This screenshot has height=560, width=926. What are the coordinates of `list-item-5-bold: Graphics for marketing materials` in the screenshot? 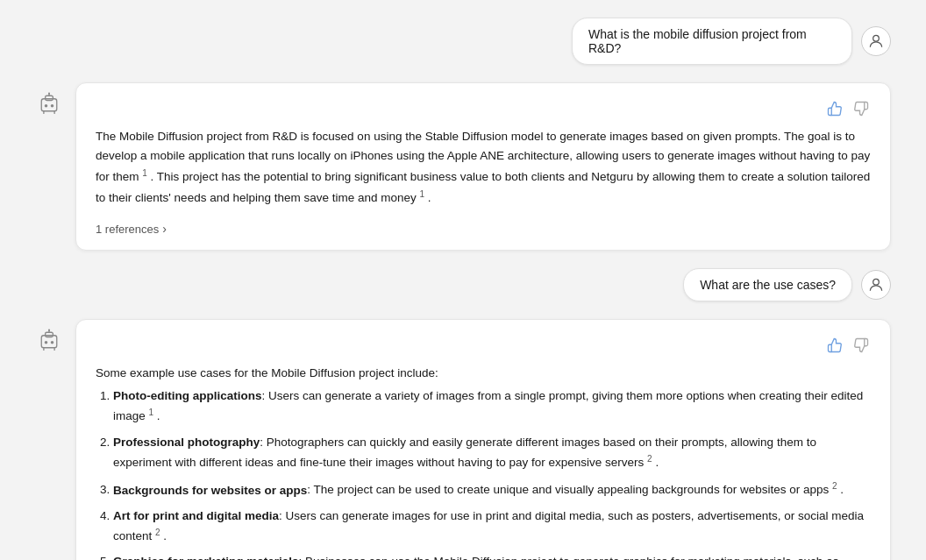 It's located at (206, 557).